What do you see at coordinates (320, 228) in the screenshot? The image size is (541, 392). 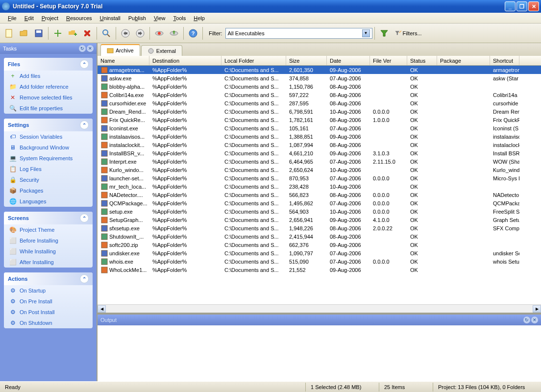 I see `file-row: sfxsetup.exe%AppFolder%C:\Documents and …` at bounding box center [320, 228].